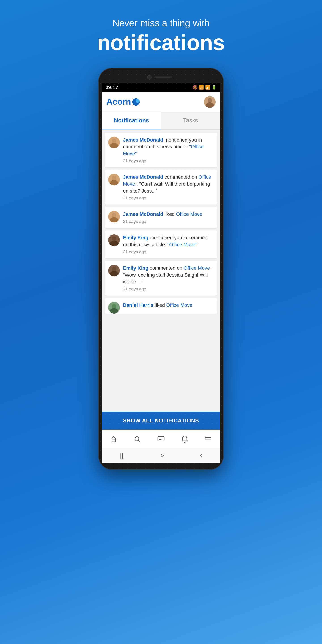 The width and height of the screenshot is (322, 644). Describe the element at coordinates (168, 278) in the screenshot. I see `notif-content: Emily King commented on Office Move : "W…` at that location.